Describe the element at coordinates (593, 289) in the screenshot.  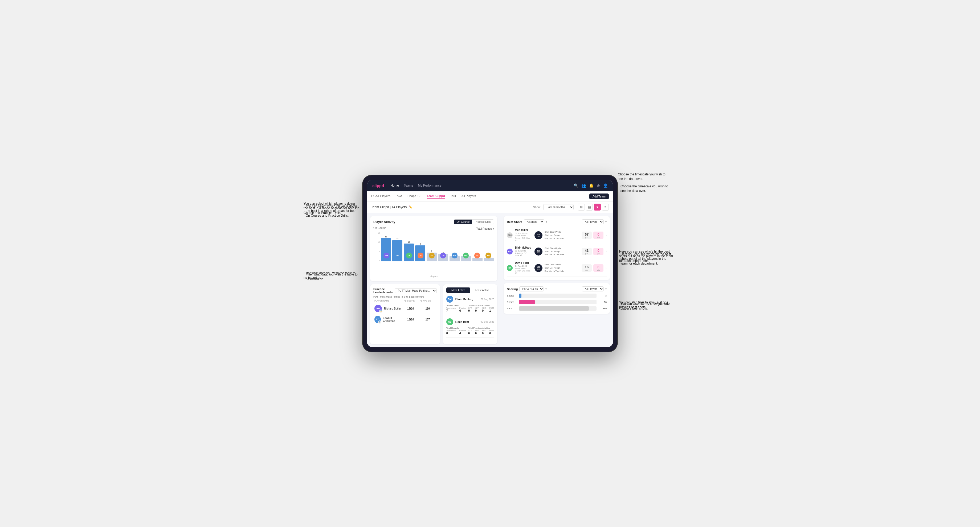
I see `sc-players-filter: All Players` at that location.